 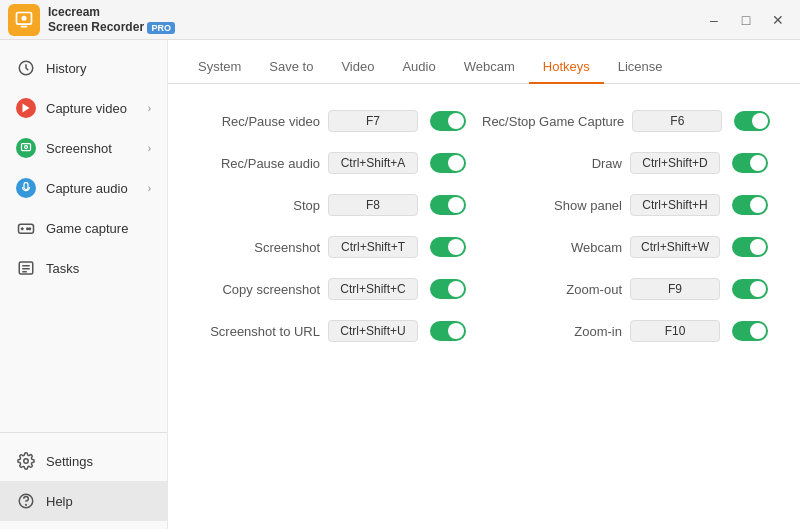 I want to click on sidebar-label-game-capture: Game capture, so click(x=87, y=228).